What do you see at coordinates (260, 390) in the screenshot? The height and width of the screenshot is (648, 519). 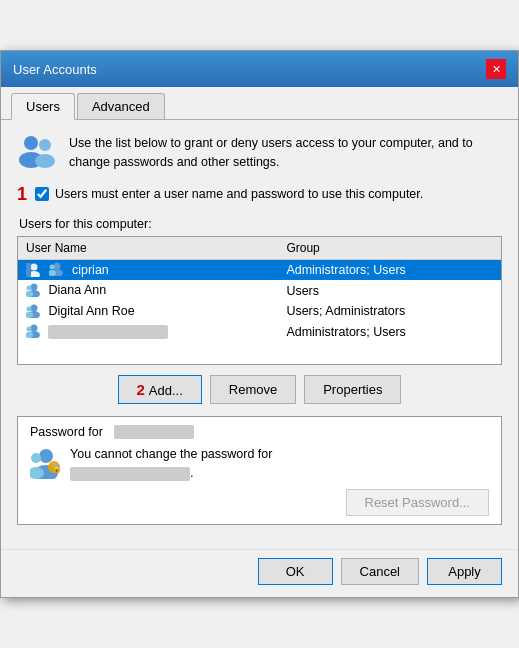 I see `user-action-buttons: 2 Add... Remove Properties` at bounding box center [260, 390].